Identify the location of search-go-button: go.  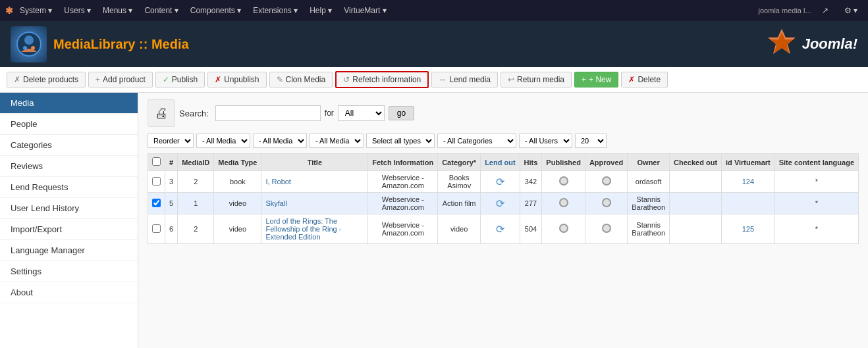
(402, 113).